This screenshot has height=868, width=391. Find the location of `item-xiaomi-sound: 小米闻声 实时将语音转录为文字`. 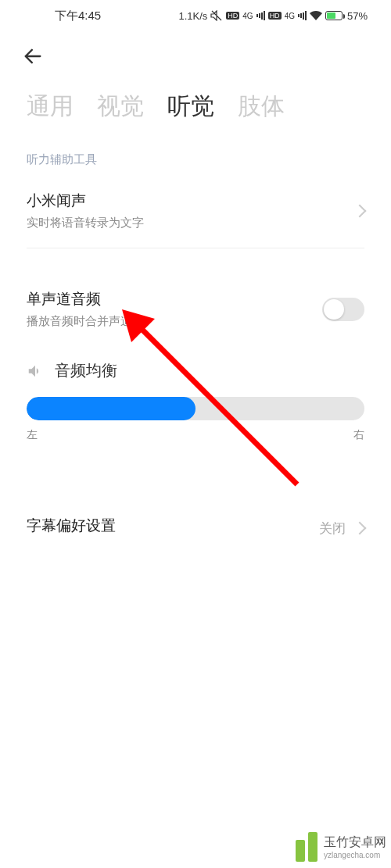

item-xiaomi-sound: 小米闻声 实时将语音转录为文字 is located at coordinates (196, 211).